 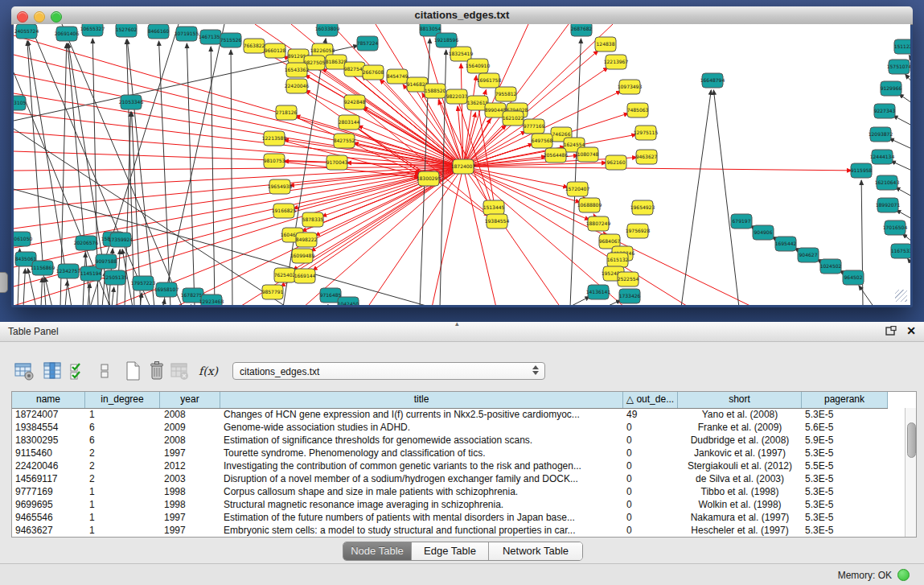 I want to click on graph-node: 18300295, so click(x=429, y=179).